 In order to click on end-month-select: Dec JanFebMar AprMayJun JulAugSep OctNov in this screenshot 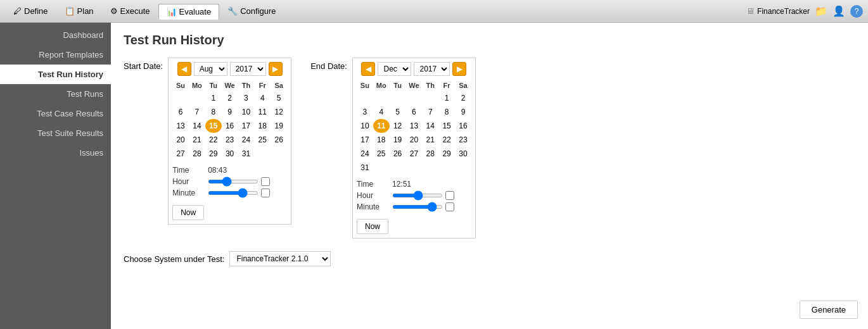, I will do `click(394, 69)`.